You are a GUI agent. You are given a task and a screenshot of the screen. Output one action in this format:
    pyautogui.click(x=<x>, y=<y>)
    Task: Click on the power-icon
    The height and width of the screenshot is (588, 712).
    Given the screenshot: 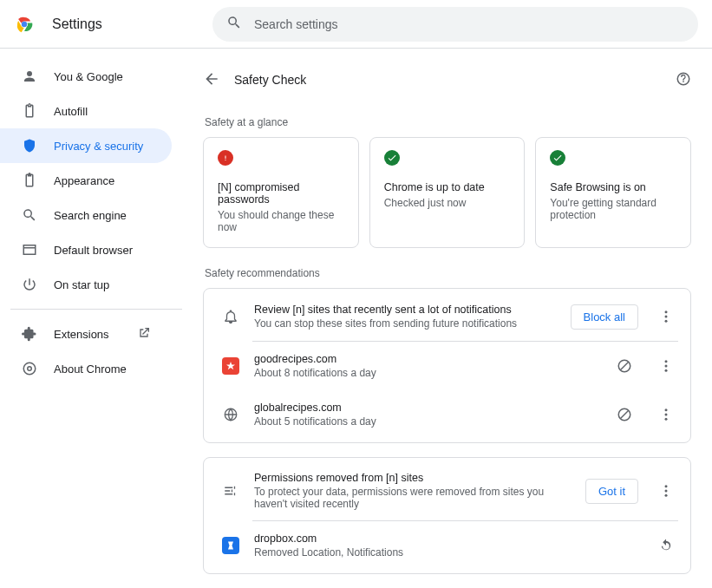 What is the action you would take?
    pyautogui.click(x=29, y=284)
    